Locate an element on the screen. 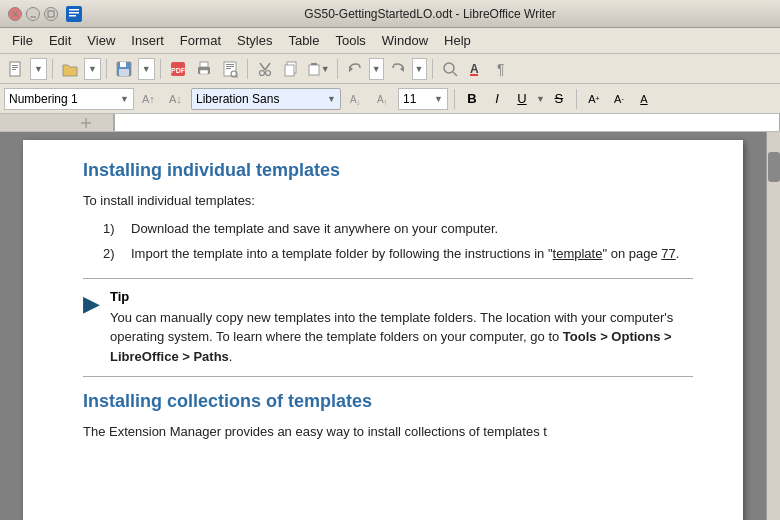 The height and width of the screenshot is (520, 780). fontcolor-button: A is located at coordinates (476, 69).